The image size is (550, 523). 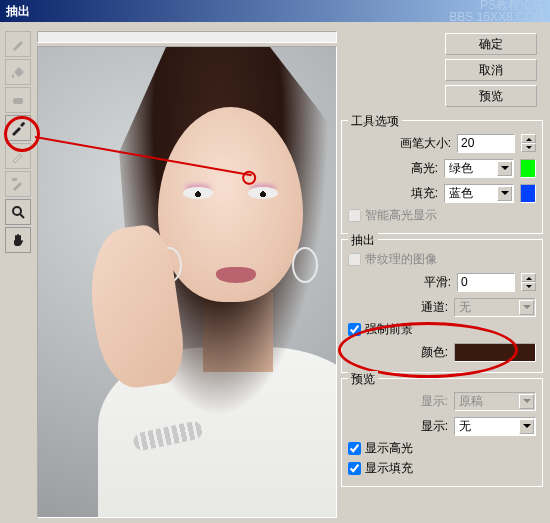 I want to click on highlight-label: 高光:, so click(x=424, y=168).